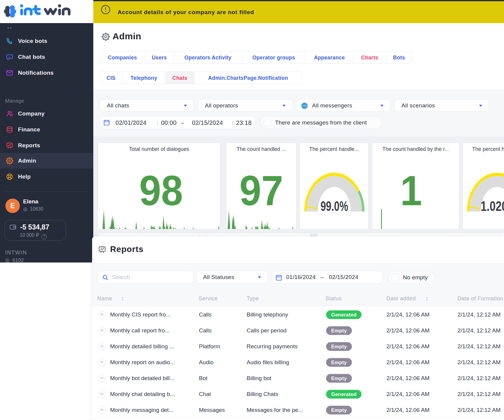 The width and height of the screenshot is (504, 420). What do you see at coordinates (334, 206) in the screenshot?
I see `svg-text: 99.0%` at bounding box center [334, 206].